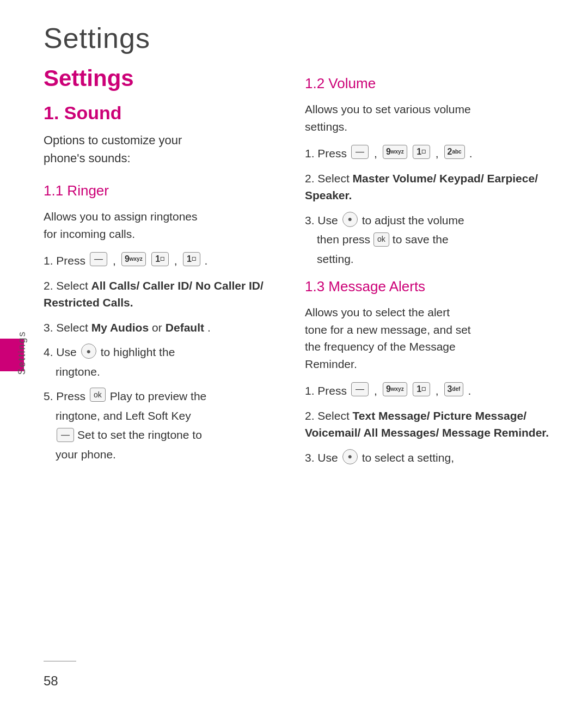 This screenshot has width=588, height=705. What do you see at coordinates (163, 191) in the screenshot?
I see `ringer-title: 1.1 Ringer` at bounding box center [163, 191].